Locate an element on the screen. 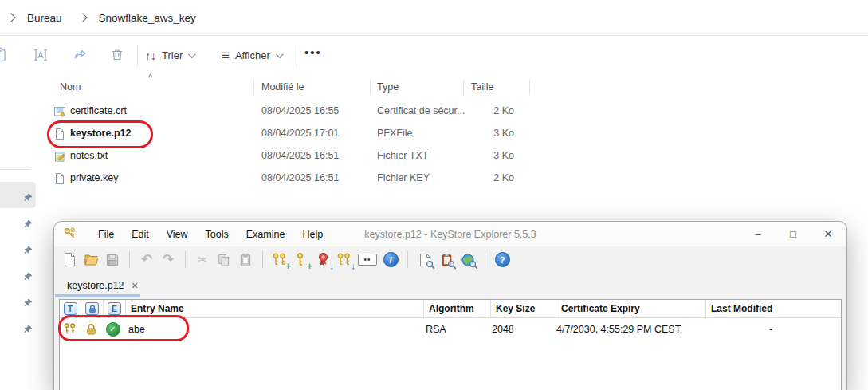 Image resolution: width=868 pixels, height=390 pixels. properties-icon: i is located at coordinates (391, 260).